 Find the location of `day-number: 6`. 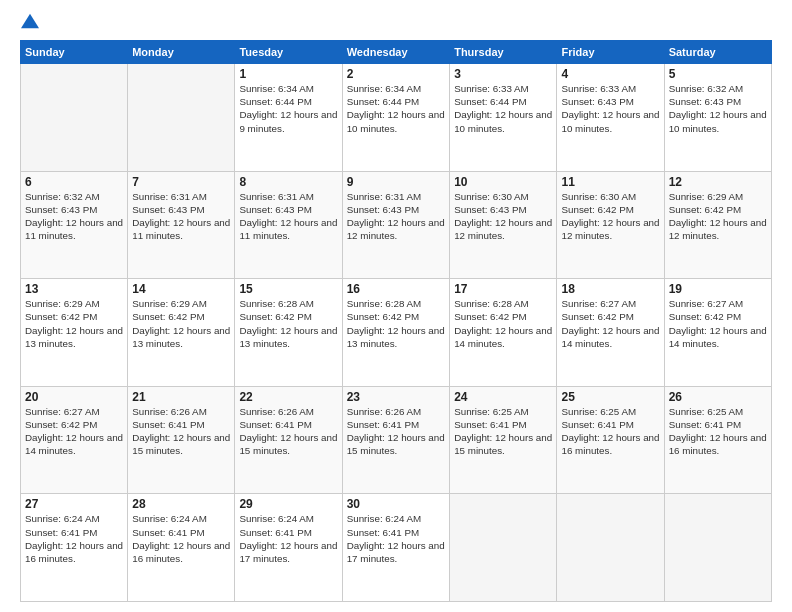

day-number: 6 is located at coordinates (74, 182).